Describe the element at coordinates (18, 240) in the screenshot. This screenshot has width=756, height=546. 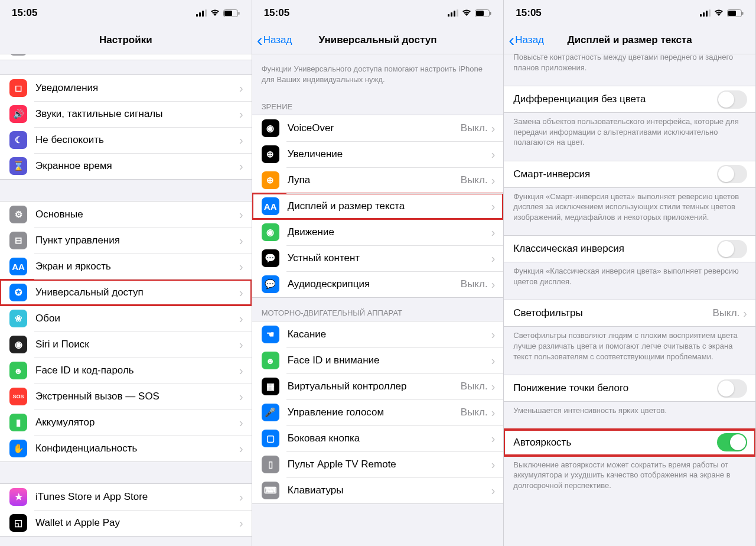
I see `row-icon: ⊟` at that location.